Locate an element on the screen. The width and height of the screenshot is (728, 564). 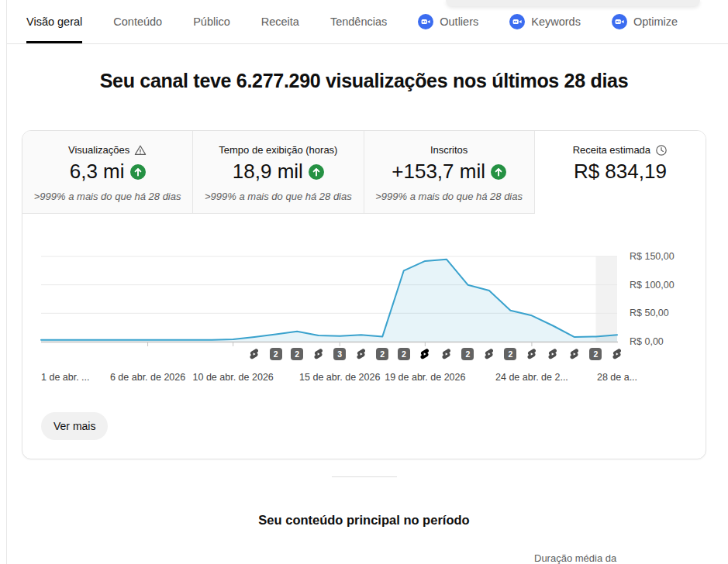
tab-label: Visão geral is located at coordinates (54, 22).